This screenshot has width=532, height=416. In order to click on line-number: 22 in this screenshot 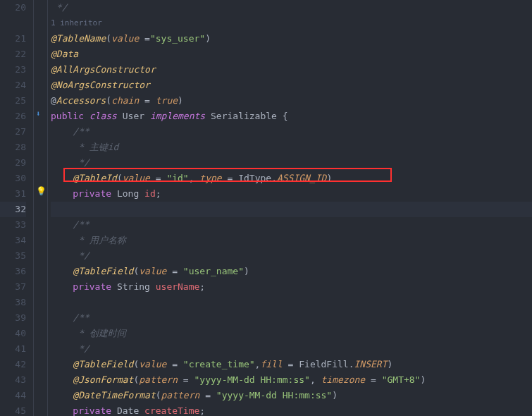, I will do `click(13, 54)`.